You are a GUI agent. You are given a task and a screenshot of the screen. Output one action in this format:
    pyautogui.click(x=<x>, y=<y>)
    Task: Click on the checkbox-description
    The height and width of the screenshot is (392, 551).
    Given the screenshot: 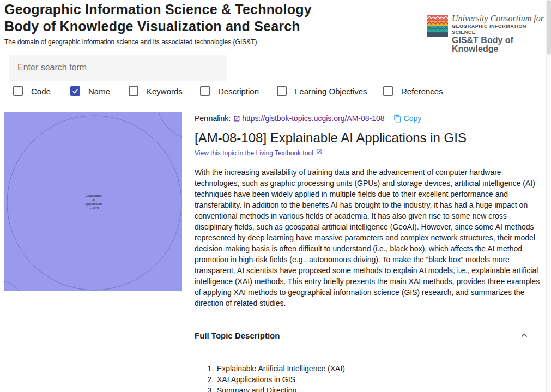 What is the action you would take?
    pyautogui.click(x=205, y=91)
    